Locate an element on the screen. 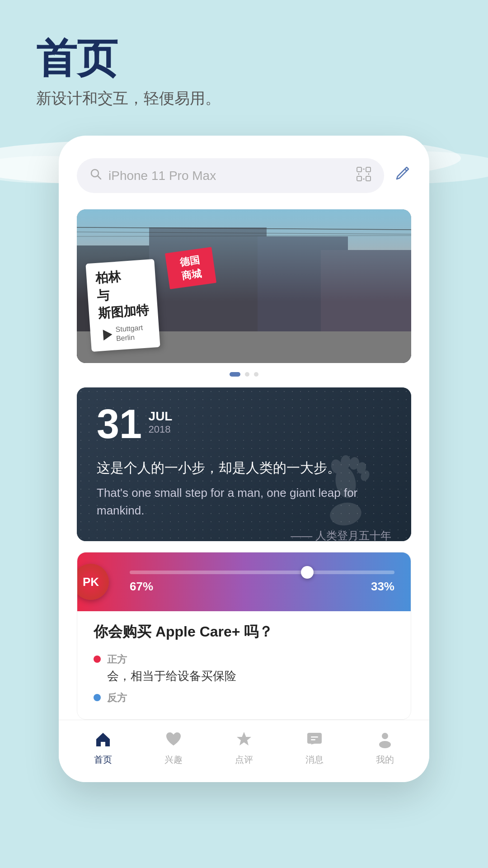 The image size is (488, 868). star-icon is located at coordinates (244, 739).